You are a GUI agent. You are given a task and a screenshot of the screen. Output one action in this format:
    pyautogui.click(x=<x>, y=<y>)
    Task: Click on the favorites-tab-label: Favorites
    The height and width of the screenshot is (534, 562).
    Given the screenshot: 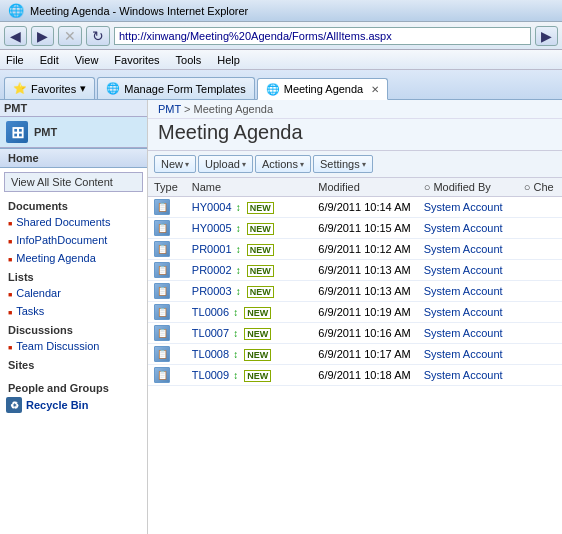 What is the action you would take?
    pyautogui.click(x=54, y=89)
    